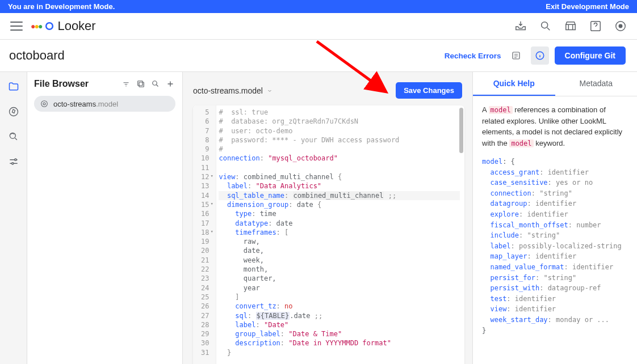  What do you see at coordinates (86, 104) in the screenshot?
I see `file-item-name: octo-streams.model` at bounding box center [86, 104].